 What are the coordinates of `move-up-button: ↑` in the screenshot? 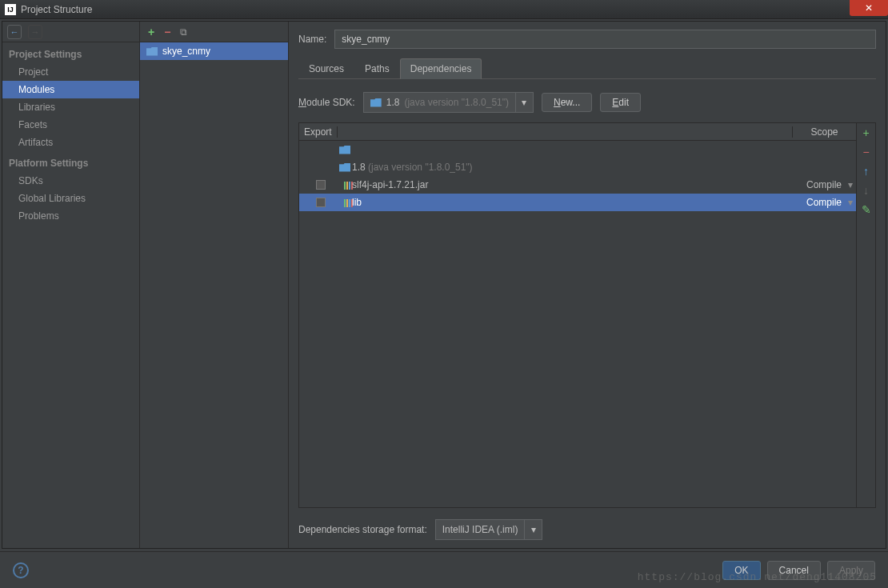 It's located at (866, 171).